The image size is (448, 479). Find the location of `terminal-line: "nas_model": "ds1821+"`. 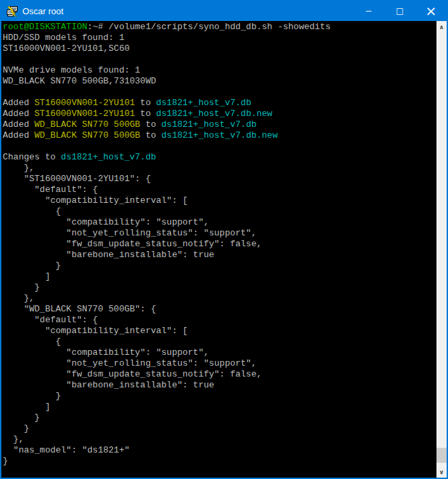

terminal-line: "nas_model": "ds1821+" is located at coordinates (220, 451).